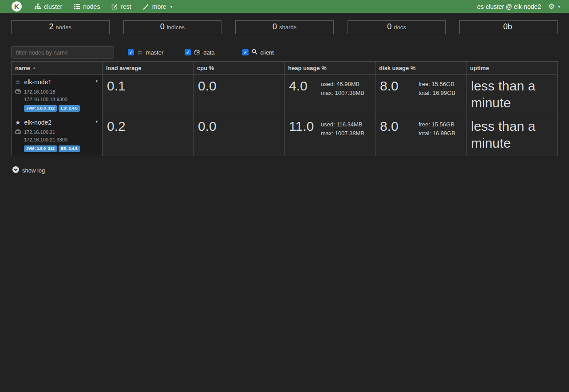 This screenshot has height=392, width=569. I want to click on node-name: elk-node1, so click(38, 82).